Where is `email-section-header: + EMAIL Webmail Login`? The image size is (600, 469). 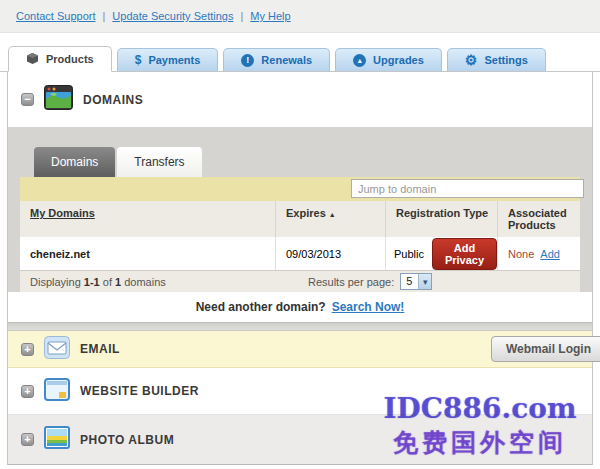
email-section-header: + EMAIL Webmail Login is located at coordinates (300, 350).